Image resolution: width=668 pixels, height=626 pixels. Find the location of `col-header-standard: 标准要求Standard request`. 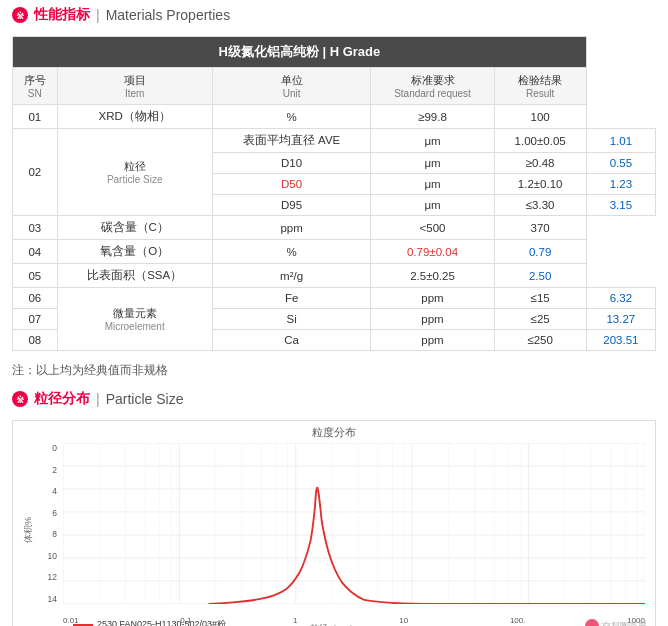

col-header-standard: 标准要求Standard request is located at coordinates (432, 86).